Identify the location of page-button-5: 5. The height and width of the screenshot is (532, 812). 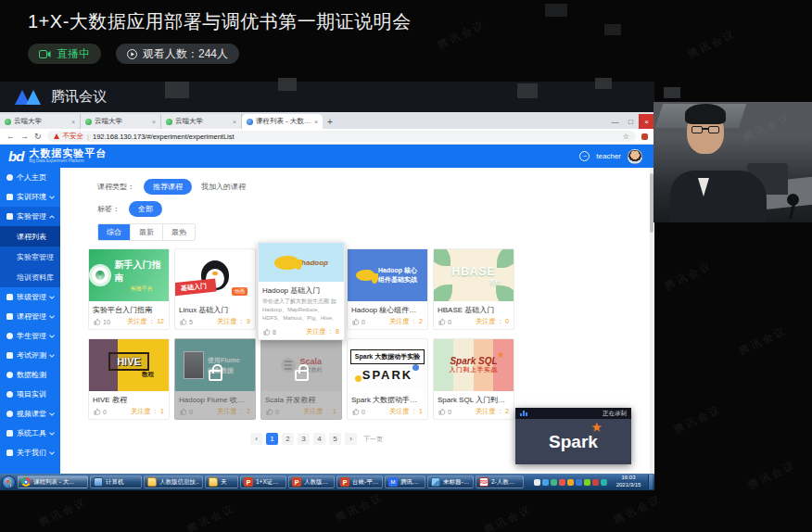
(336, 439).